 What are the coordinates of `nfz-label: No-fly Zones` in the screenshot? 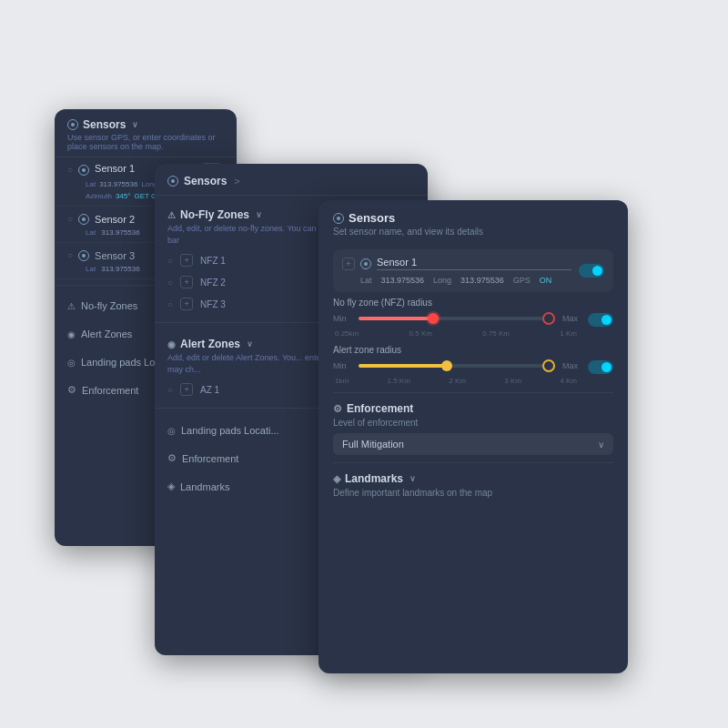 It's located at (109, 306).